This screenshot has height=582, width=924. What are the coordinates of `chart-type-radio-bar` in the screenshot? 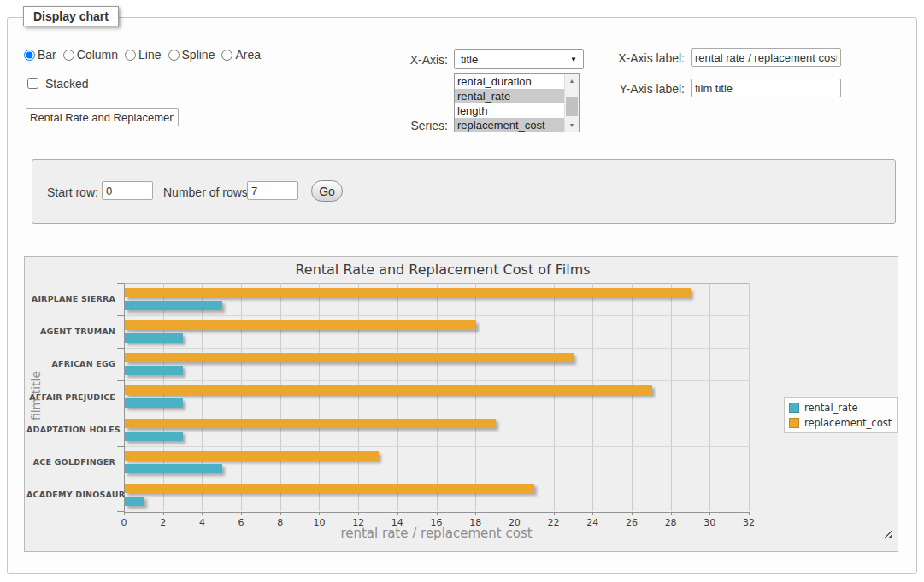 It's located at (29, 55).